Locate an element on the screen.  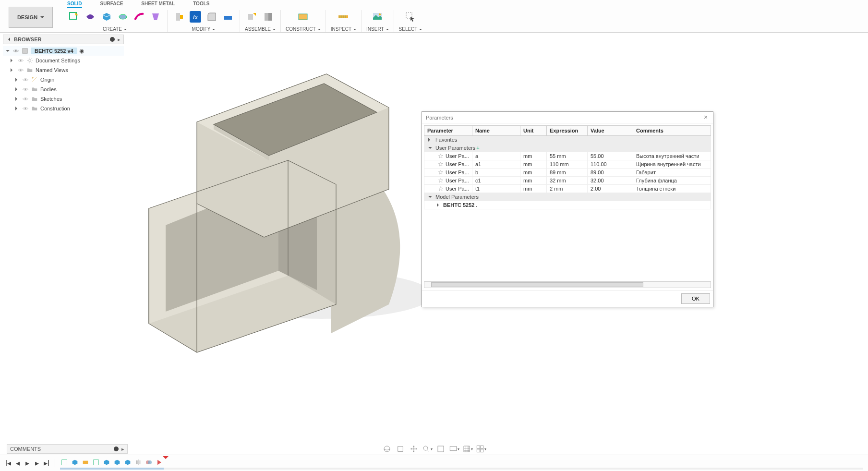
col-expression: Expression is located at coordinates (567, 131).